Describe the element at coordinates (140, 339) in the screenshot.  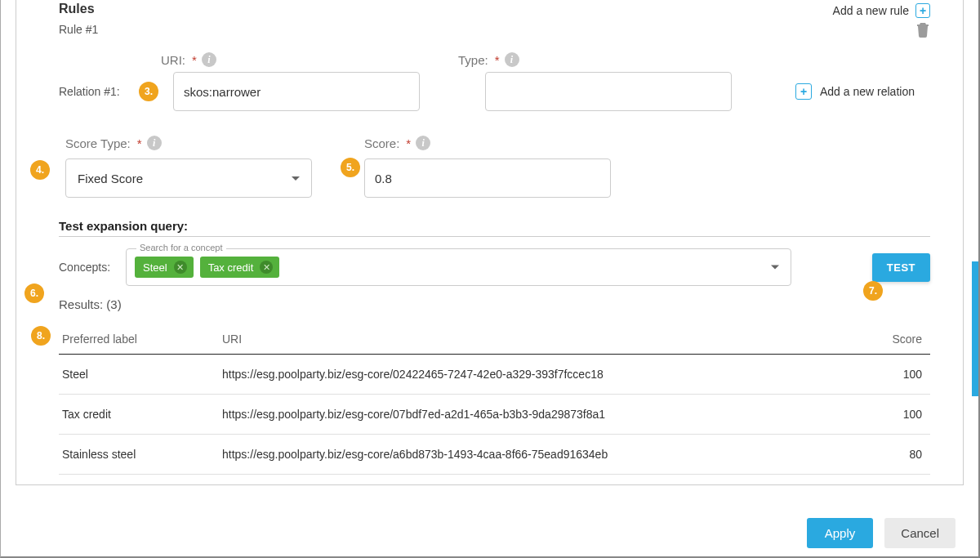
I see `col-preferred-label: Preferred label` at that location.